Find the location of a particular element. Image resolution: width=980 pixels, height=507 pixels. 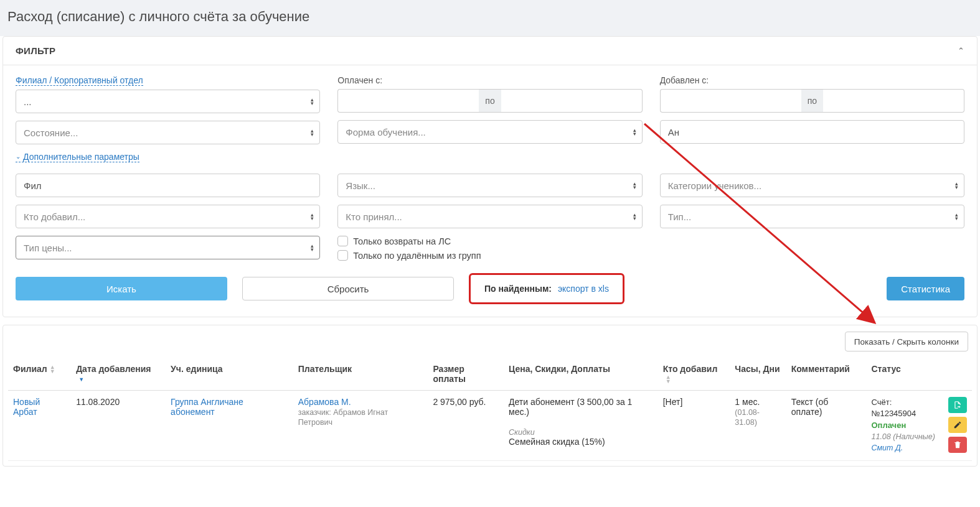

language-select is located at coordinates (489, 185).